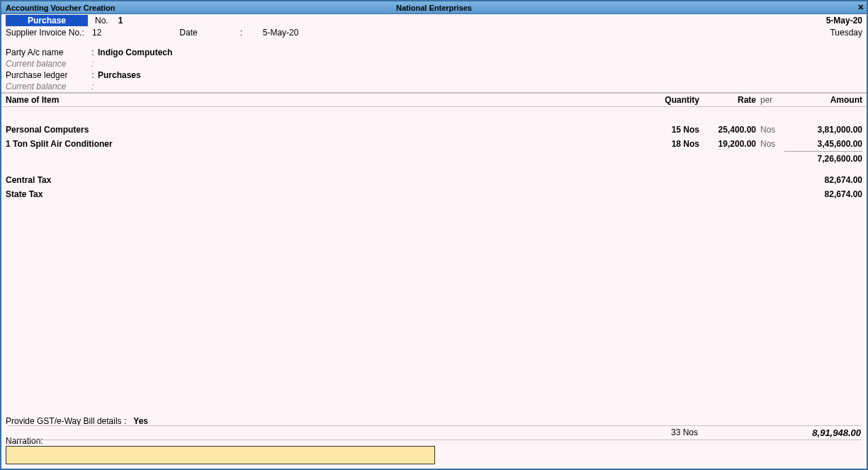 The height and width of the screenshot is (470, 868). I want to click on item-qty: 18 Nos, so click(671, 144).